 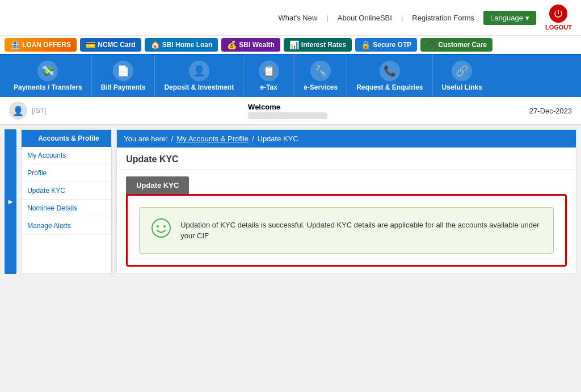 I want to click on breadcrumb-page: Update KYC, so click(x=278, y=138).